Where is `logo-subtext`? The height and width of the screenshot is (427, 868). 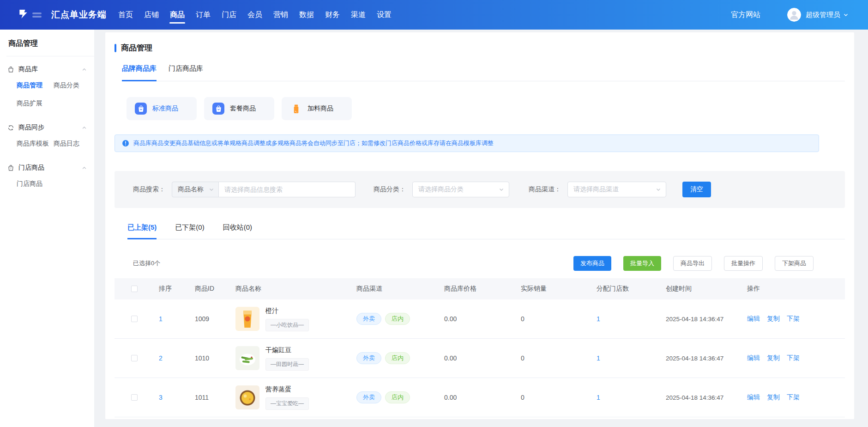
logo-subtext is located at coordinates (37, 15).